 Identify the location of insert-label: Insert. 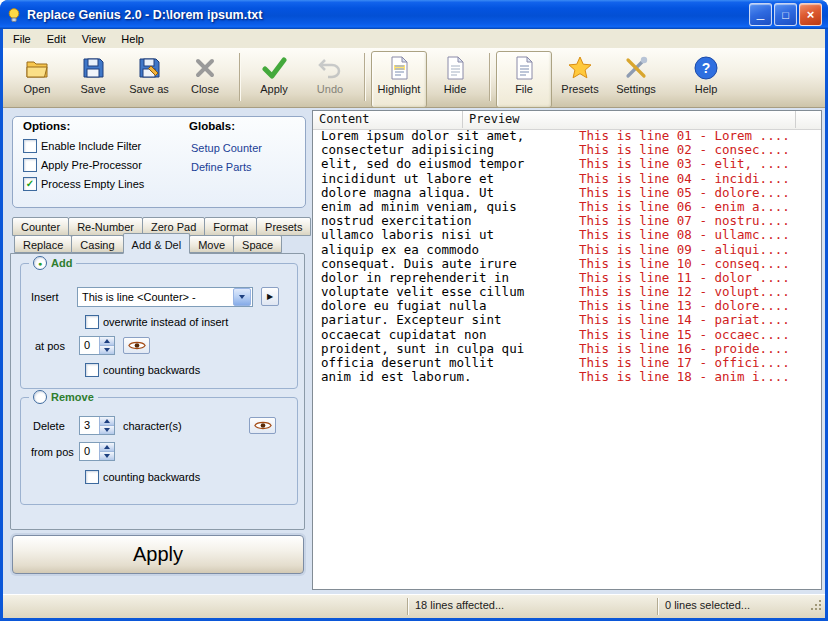
(45, 297).